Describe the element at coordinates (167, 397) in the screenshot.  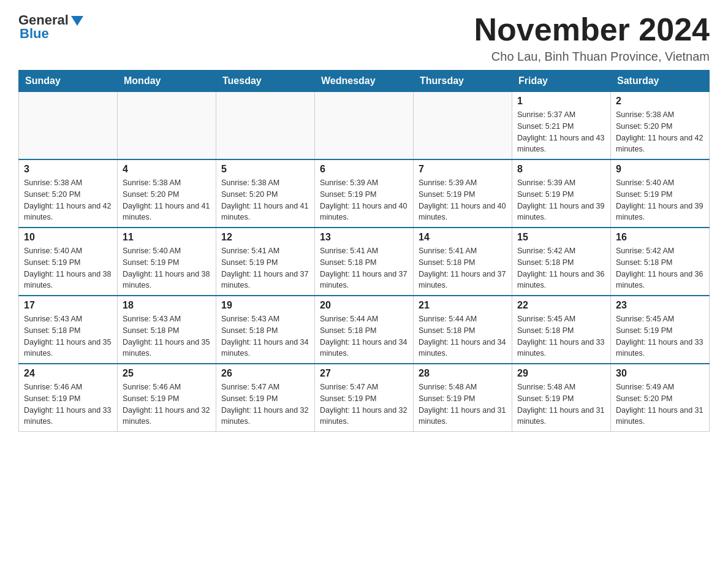
I see `calendar-cell: 25Sunrise: 5:46 AMSunset: 5:19 PMDayligh…` at that location.